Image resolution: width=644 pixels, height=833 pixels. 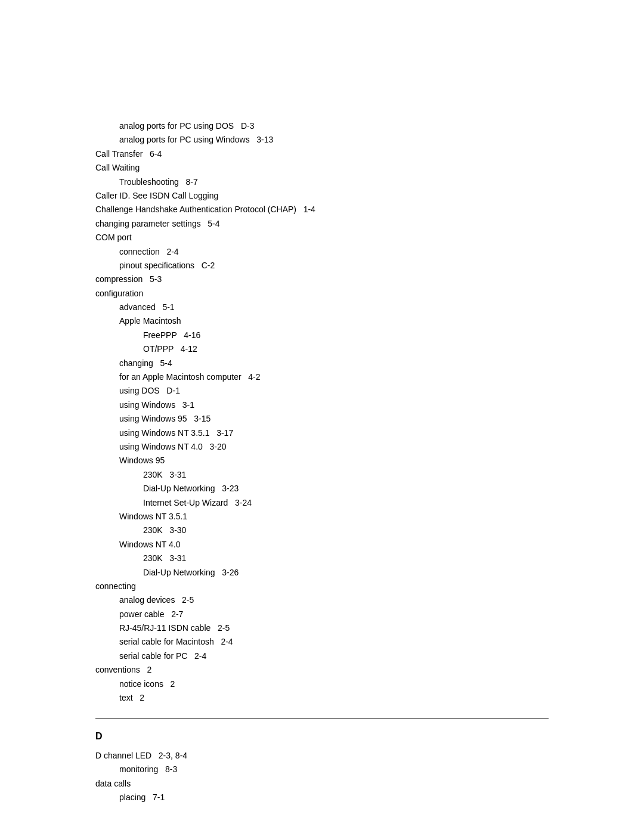 I want to click on index-entry: data calls, so click(x=322, y=784).